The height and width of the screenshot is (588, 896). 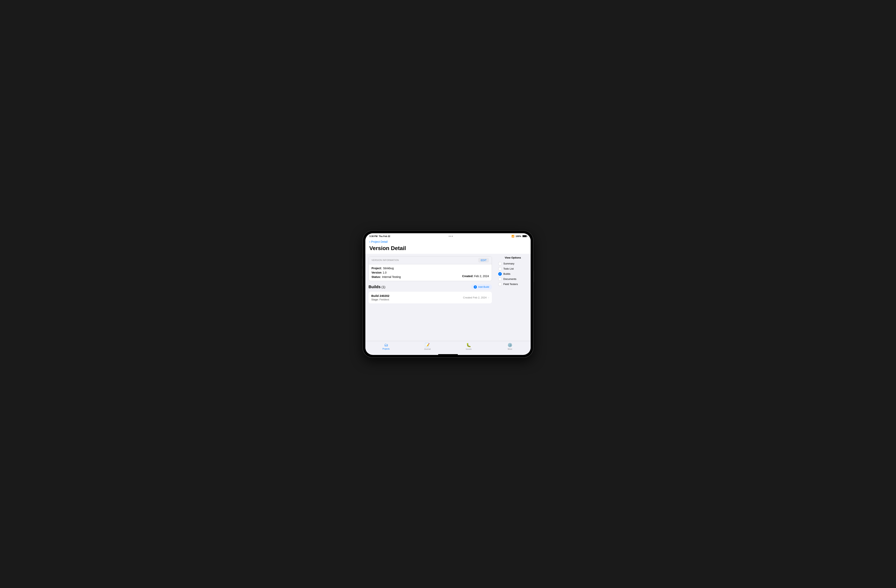 What do you see at coordinates (379, 242) in the screenshot?
I see `back-button: ‹ Project Detail` at bounding box center [379, 242].